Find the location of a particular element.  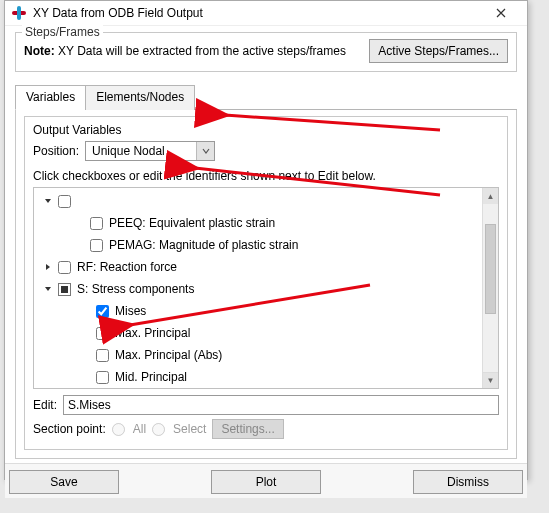

tree-item-label: RF: Reaction force is located at coordinates (127, 267).